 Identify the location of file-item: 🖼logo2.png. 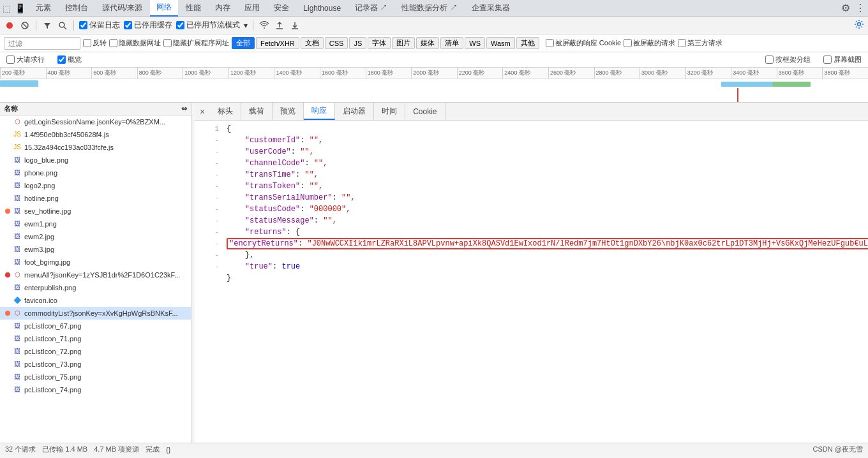
(96, 186).